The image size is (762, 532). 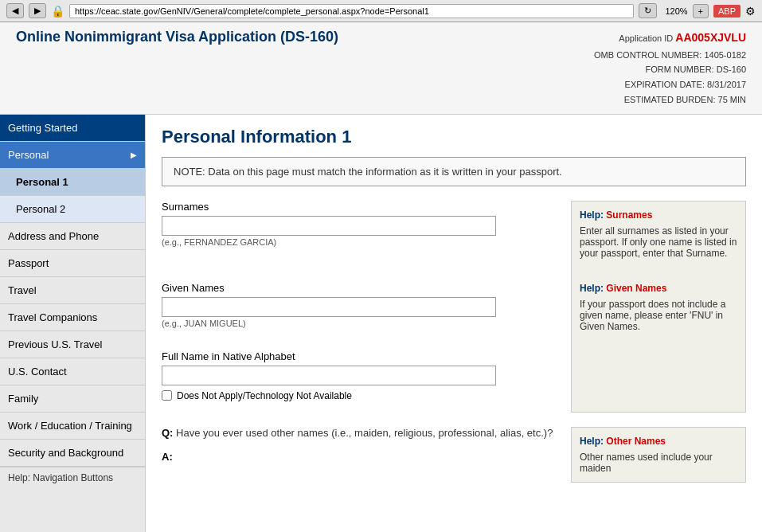 I want to click on surnames-hint: (e.g., FERNANDEZ GARCIA), so click(x=360, y=242).